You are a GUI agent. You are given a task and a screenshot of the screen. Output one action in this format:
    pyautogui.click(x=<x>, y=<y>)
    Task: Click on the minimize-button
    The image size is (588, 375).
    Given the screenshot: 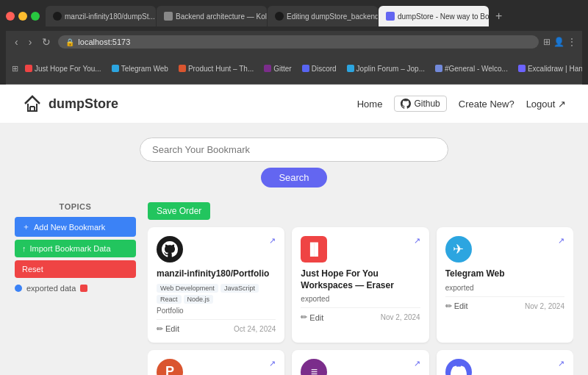 What is the action you would take?
    pyautogui.click(x=23, y=16)
    